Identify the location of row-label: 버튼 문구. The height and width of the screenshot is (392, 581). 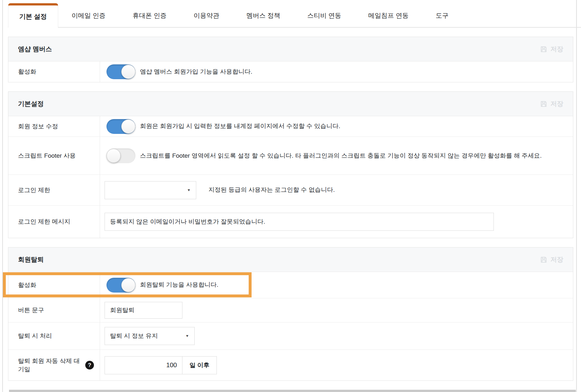
(54, 310).